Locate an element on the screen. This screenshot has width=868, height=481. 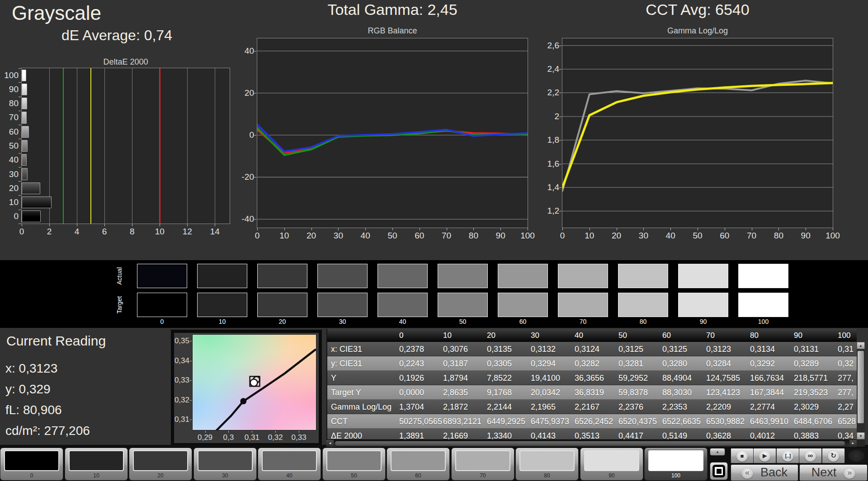
back-label: Back is located at coordinates (774, 472).